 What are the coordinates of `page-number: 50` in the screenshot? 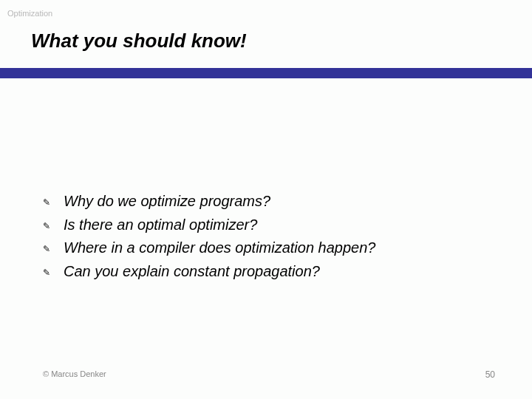 It's located at (491, 375).